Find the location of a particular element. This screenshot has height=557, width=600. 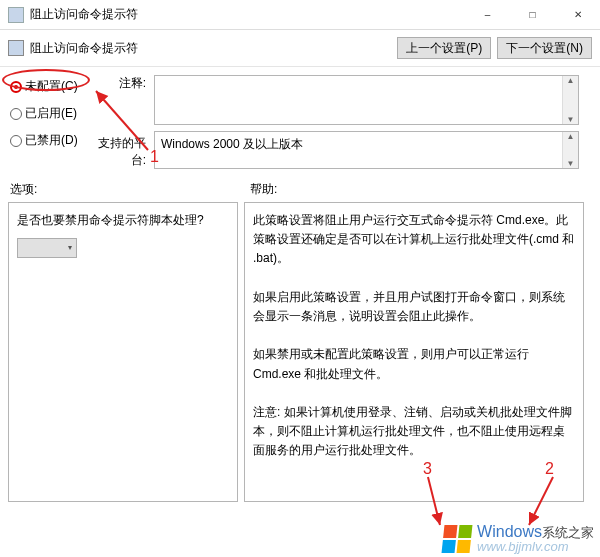

windows-logo-icon is located at coordinates (458, 539).